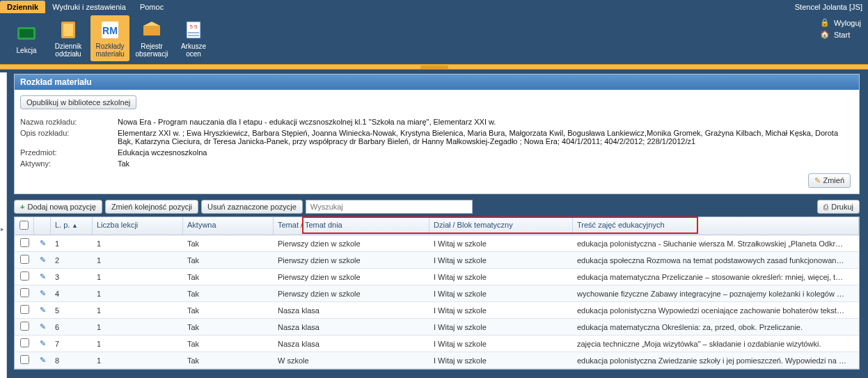 This screenshot has width=868, height=378. What do you see at coordinates (42, 226) in the screenshot?
I see `col-edit` at bounding box center [42, 226].